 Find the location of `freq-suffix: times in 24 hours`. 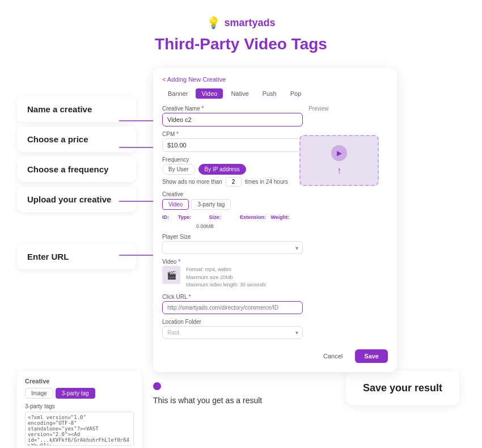

freq-suffix: times in 24 hours is located at coordinates (267, 181).